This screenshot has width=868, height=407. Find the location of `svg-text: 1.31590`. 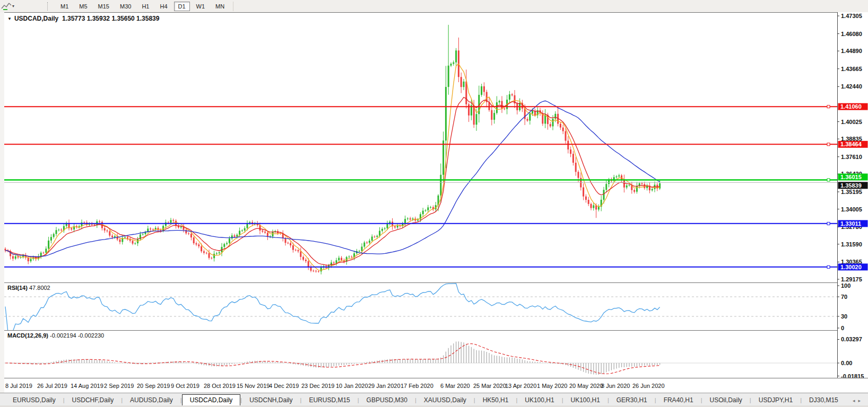

svg-text: 1.31590 is located at coordinates (852, 244).